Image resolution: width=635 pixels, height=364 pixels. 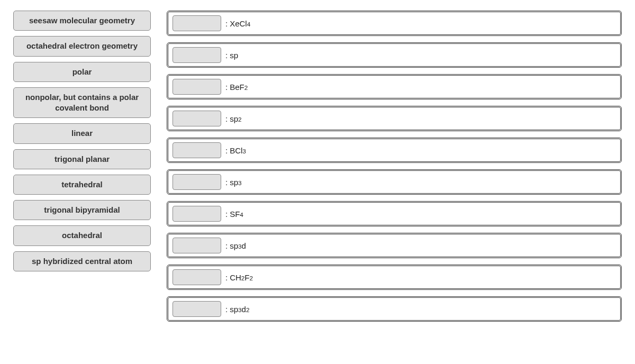 I want to click on drop-row-t7: : sp3d, so click(x=394, y=245).